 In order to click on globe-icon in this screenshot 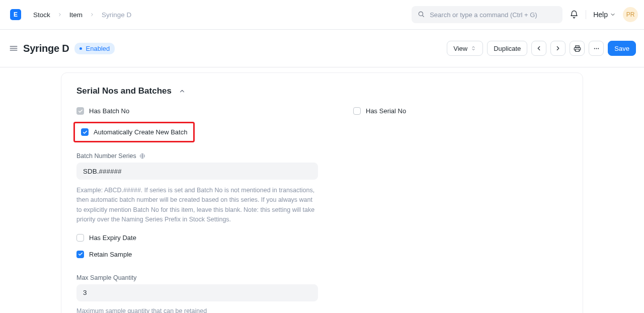, I will do `click(142, 156)`.